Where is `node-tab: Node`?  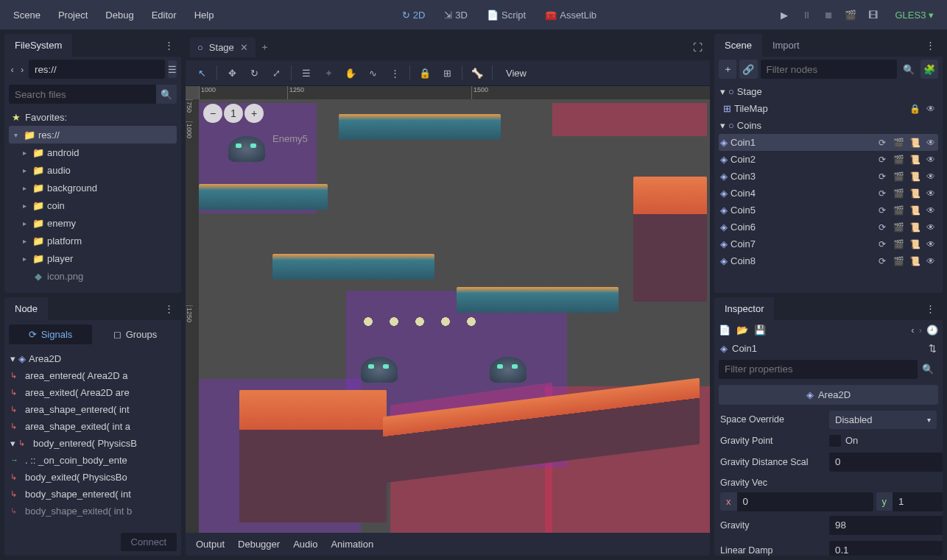 node-tab: Node is located at coordinates (27, 309).